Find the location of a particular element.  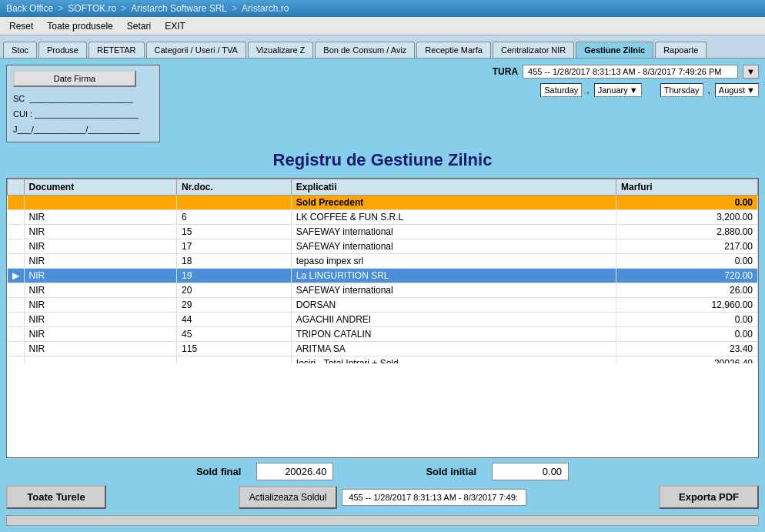

sold-row: Sold final 20026.40 Sold initial 0.00 is located at coordinates (382, 471).